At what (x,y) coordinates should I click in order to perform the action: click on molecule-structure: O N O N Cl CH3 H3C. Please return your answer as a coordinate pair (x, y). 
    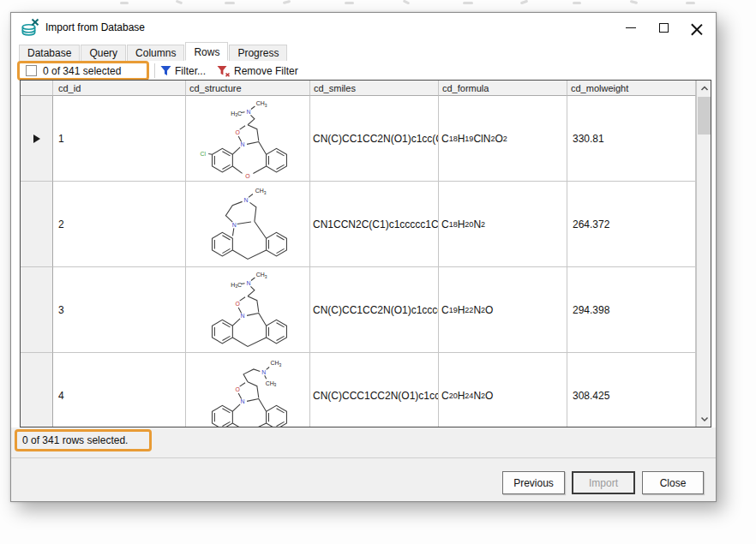
    Looking at the image, I should click on (248, 139).